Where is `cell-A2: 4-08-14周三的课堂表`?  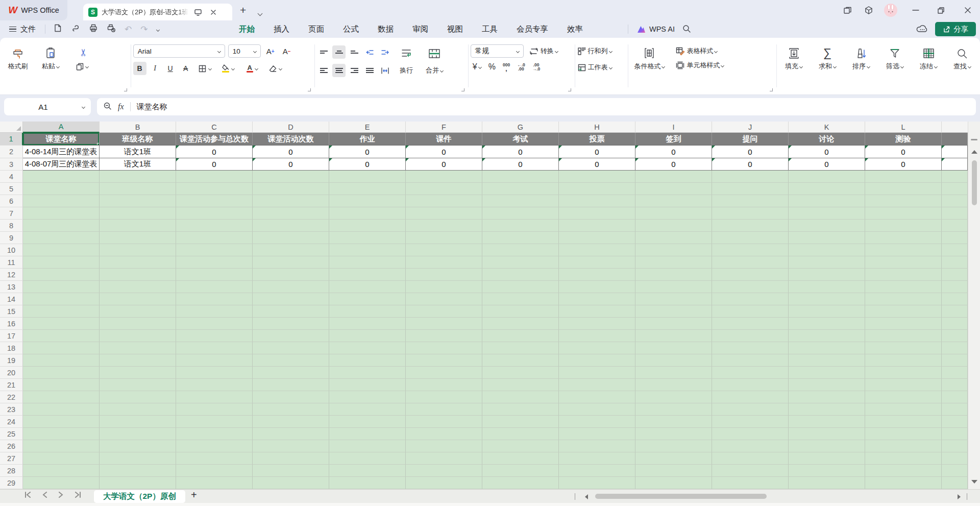 cell-A2: 4-08-14周三的课堂表 is located at coordinates (61, 152).